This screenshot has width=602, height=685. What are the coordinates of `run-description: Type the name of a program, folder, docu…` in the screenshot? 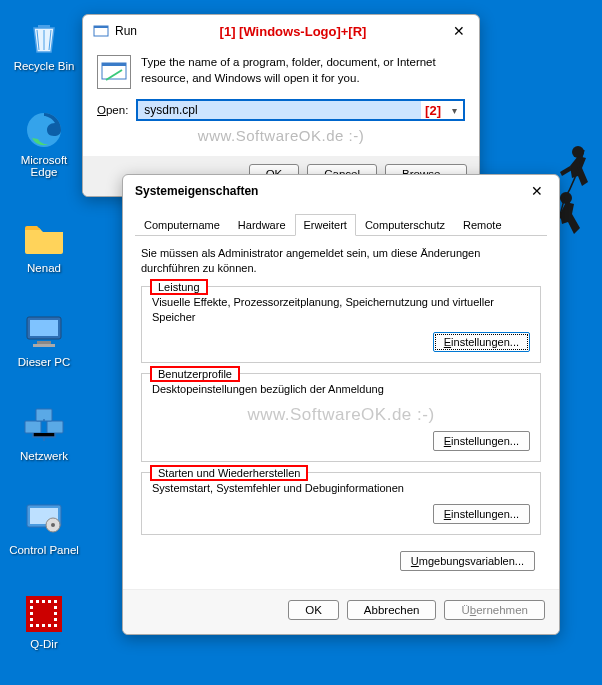 It's located at (303, 72).